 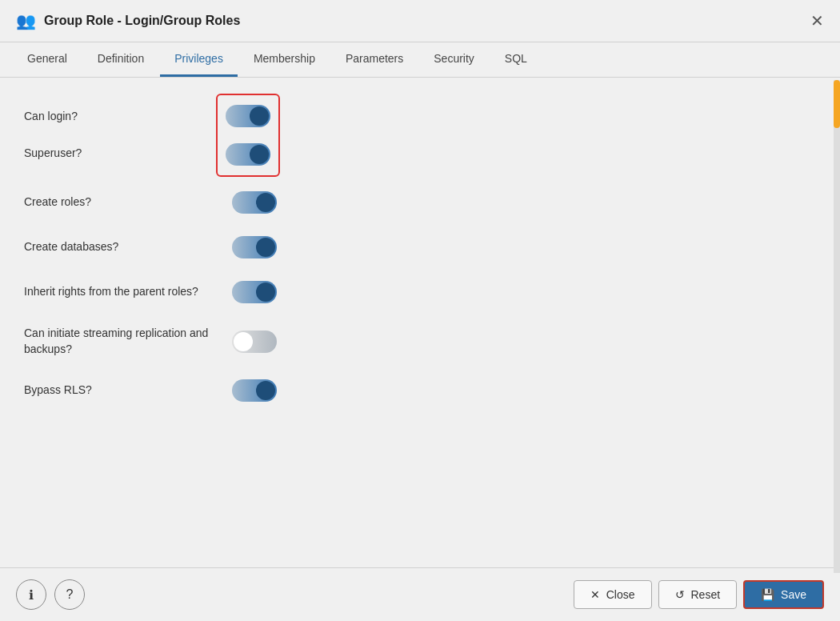 I want to click on toggle-bypass-rls, so click(x=254, y=391).